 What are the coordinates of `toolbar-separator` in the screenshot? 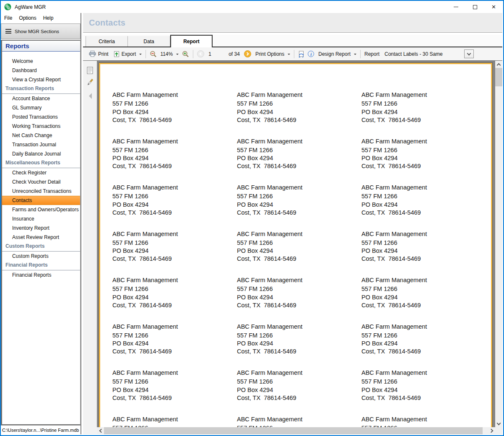 It's located at (294, 54).